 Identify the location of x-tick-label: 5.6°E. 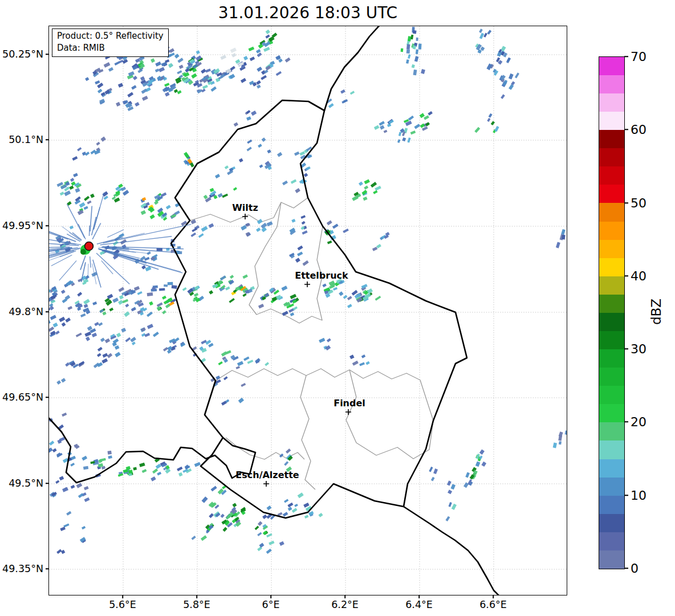
(123, 605).